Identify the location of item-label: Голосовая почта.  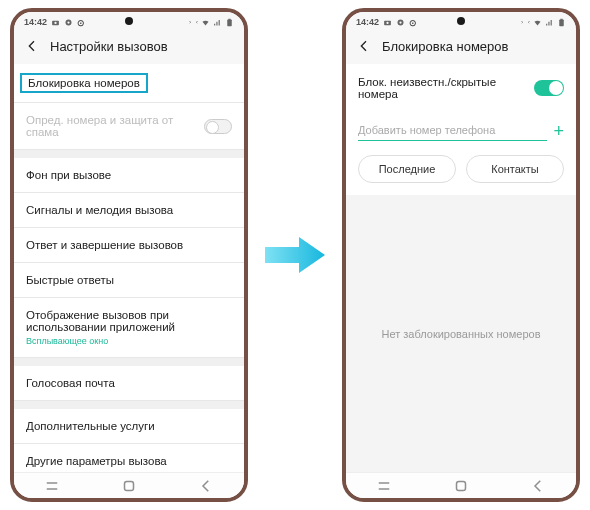
(70, 383).